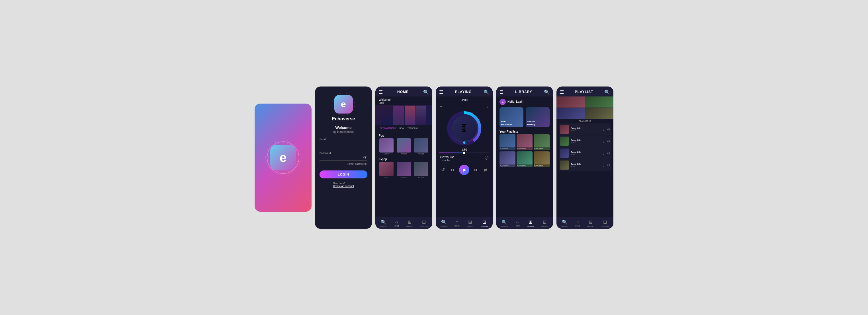 This screenshot has width=868, height=315. I want to click on progress-bar-fill, so click(452, 153).